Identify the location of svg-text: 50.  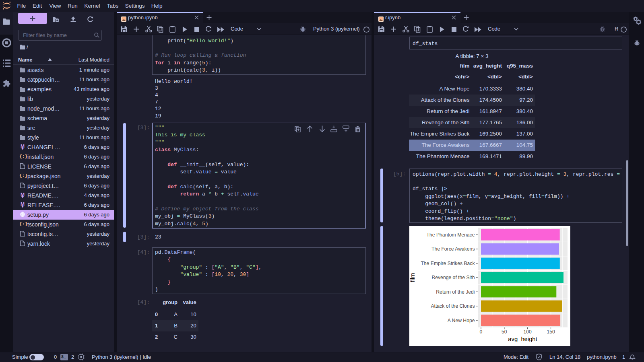
(504, 332).